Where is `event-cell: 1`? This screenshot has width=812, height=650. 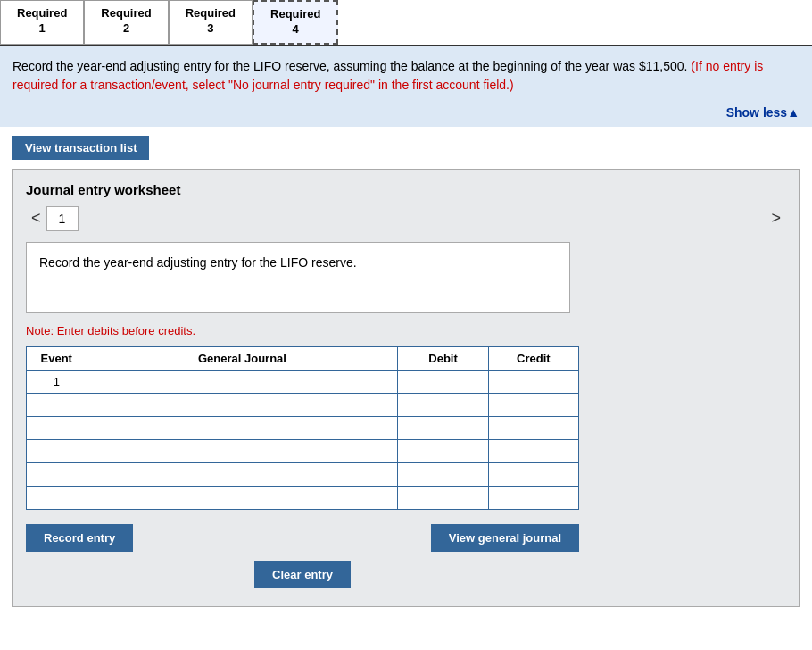 event-cell: 1 is located at coordinates (57, 381).